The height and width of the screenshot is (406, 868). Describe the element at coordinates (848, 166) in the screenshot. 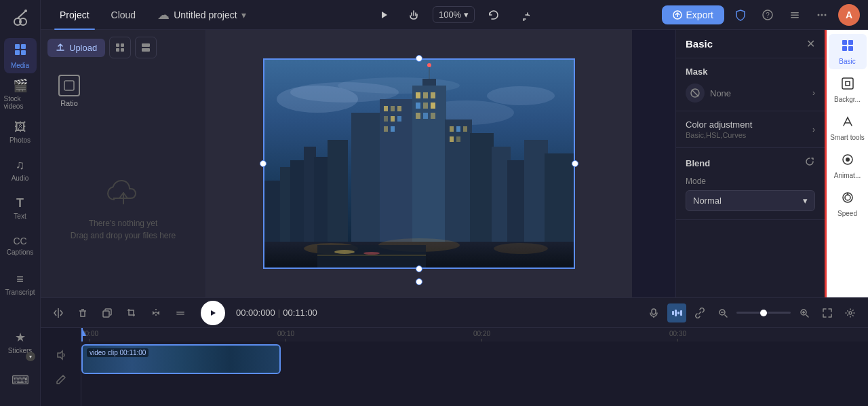

I see `tool-animate: Animat...` at that location.